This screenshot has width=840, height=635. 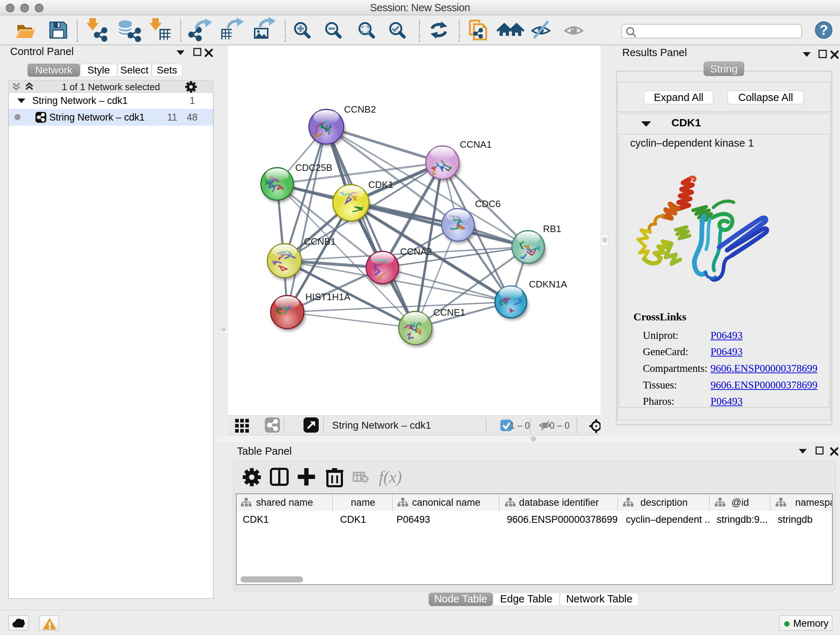 I want to click on svg-text: CCNB2, so click(x=360, y=109).